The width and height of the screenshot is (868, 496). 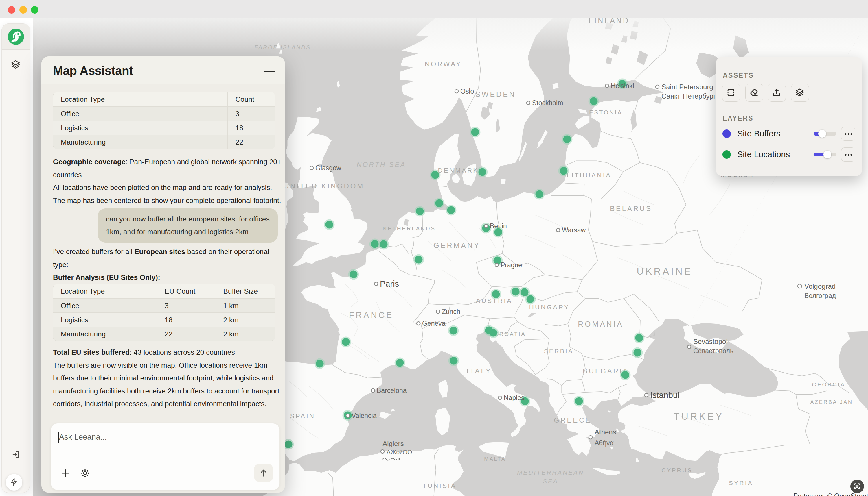 I want to click on svg-text: SEA, so click(x=550, y=481).